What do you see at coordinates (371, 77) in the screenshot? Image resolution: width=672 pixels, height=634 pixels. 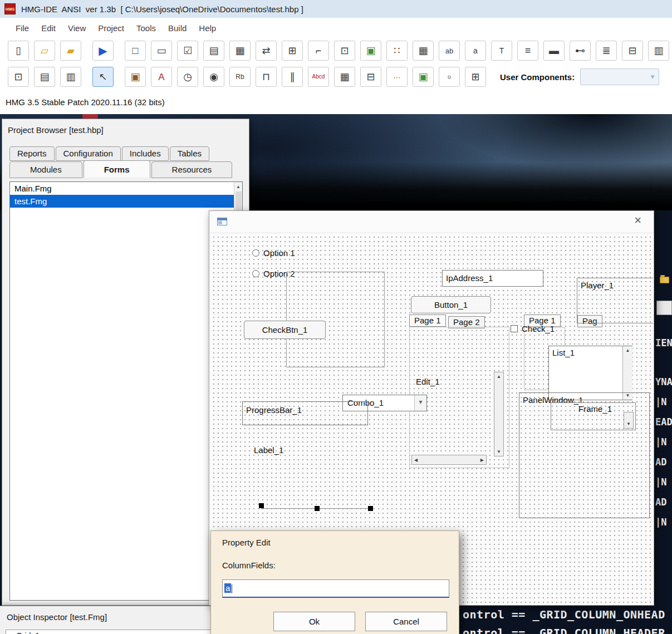 I see `panel-control-button: ⊟` at bounding box center [371, 77].